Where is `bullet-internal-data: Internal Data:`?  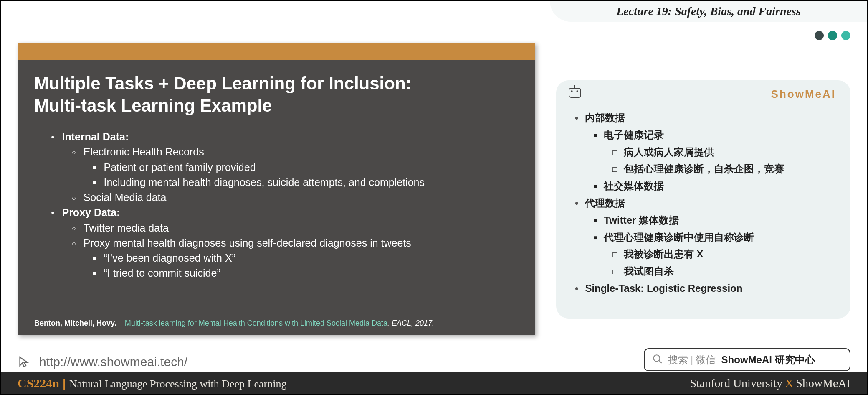
bullet-internal-data: Internal Data: is located at coordinates (95, 137).